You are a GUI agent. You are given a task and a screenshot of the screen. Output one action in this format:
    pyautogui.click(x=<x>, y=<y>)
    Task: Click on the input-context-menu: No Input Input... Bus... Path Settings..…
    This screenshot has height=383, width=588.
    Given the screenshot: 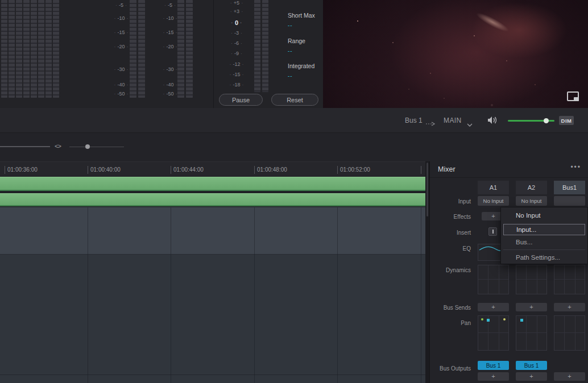 What is the action you would take?
    pyautogui.click(x=544, y=235)
    